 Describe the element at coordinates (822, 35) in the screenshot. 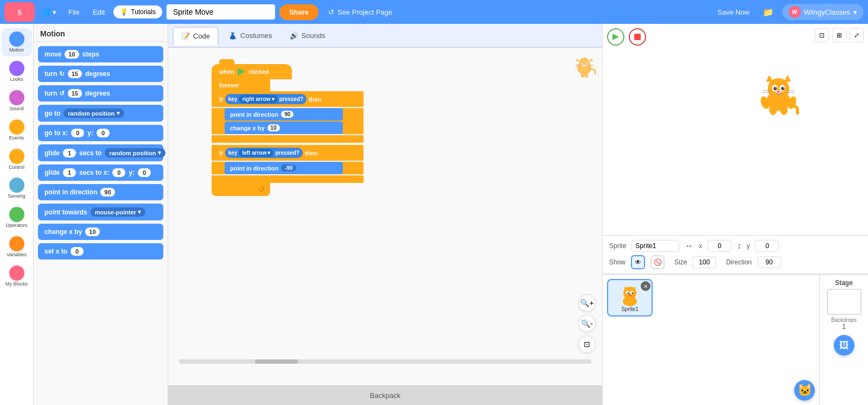

I see `stage-normal-view-btn: ⊡` at that location.